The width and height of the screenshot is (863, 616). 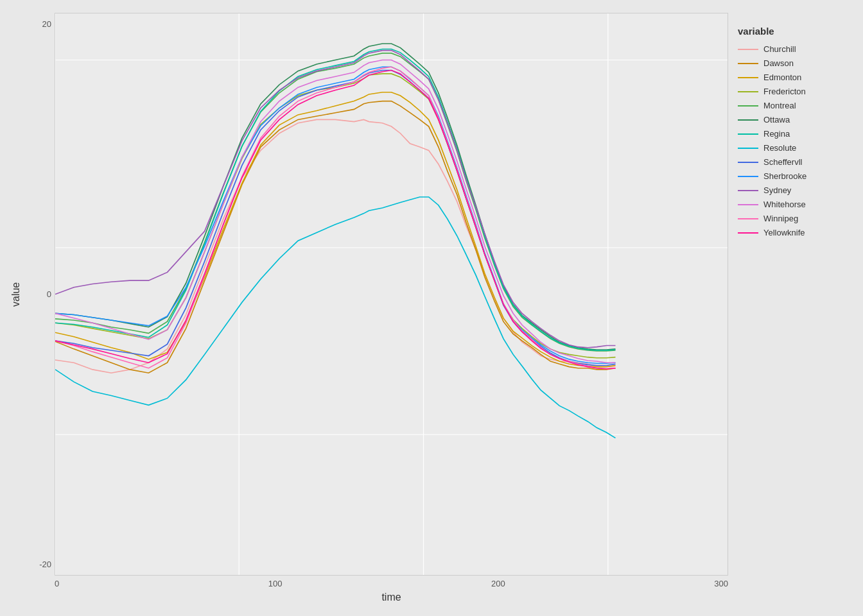 I want to click on legend-line-scheffervll, so click(x=748, y=162).